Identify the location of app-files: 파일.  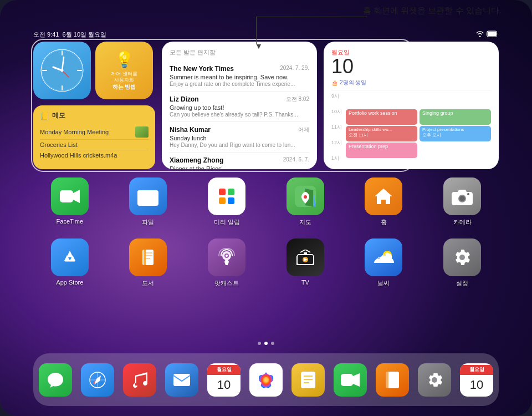
(149, 202).